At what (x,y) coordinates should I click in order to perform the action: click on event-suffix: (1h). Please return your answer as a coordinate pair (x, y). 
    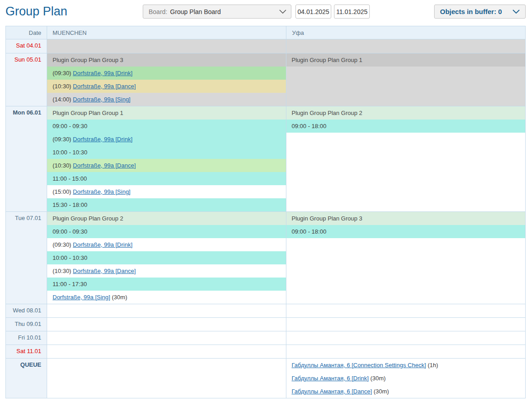
    Looking at the image, I should click on (432, 365).